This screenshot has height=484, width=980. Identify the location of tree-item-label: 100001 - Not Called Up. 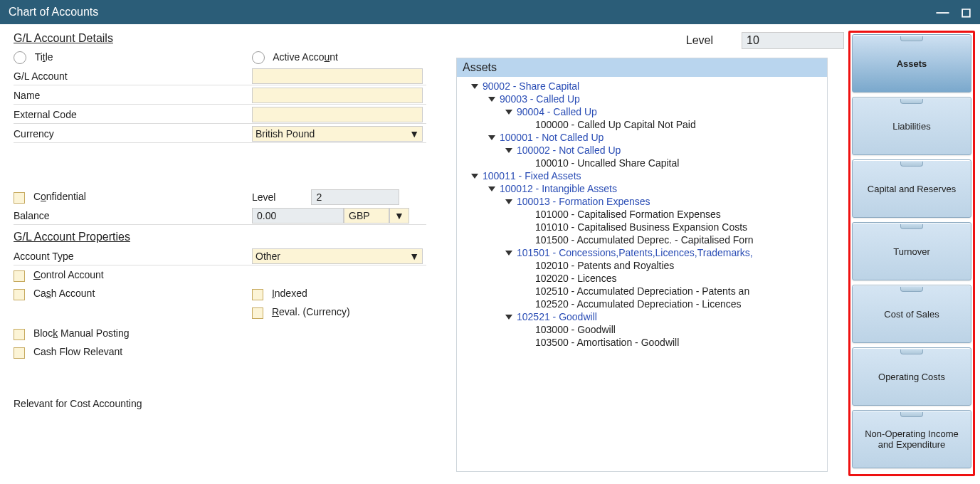
(552, 137).